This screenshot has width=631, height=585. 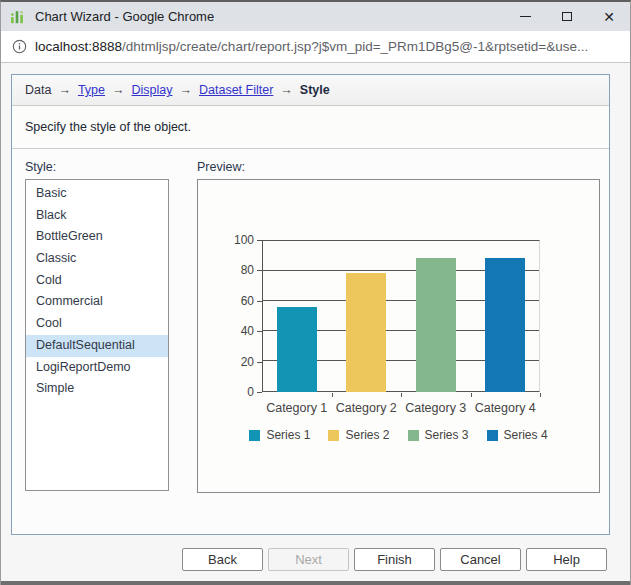 What do you see at coordinates (97, 368) in the screenshot?
I see `list-item: LogiReportDemo` at bounding box center [97, 368].